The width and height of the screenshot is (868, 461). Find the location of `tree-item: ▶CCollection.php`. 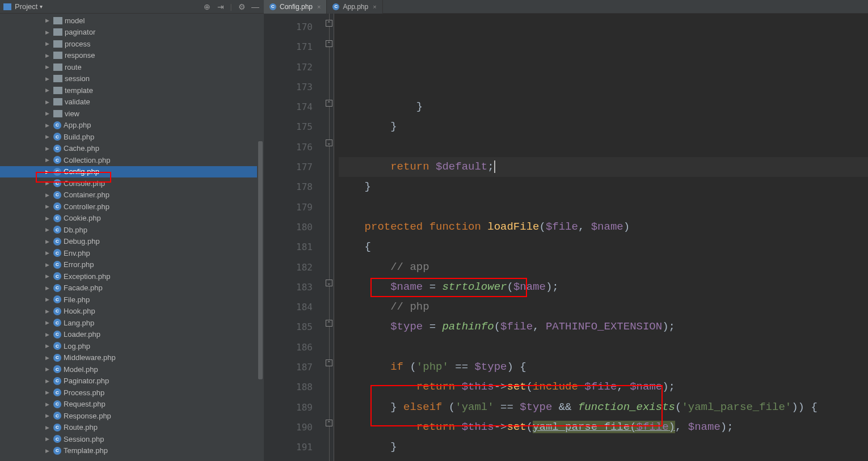

tree-item: ▶CCollection.php is located at coordinates (132, 160).